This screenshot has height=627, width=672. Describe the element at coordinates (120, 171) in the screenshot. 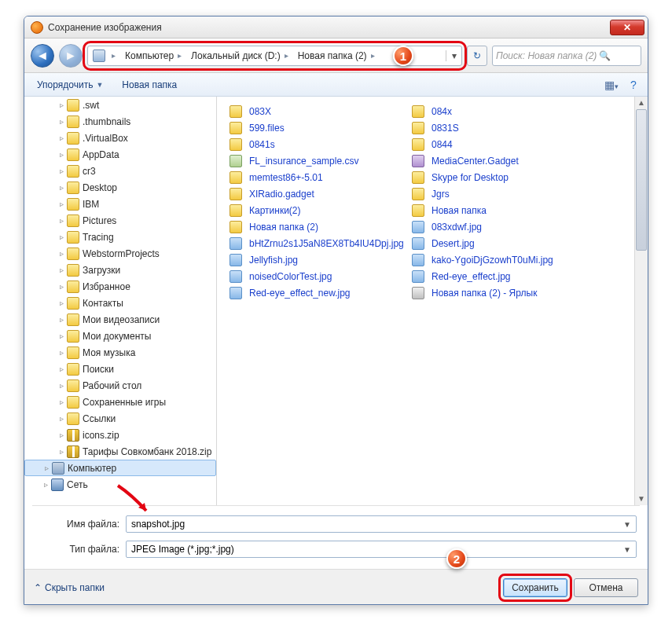

I see `tree-item: ▹cr3` at that location.